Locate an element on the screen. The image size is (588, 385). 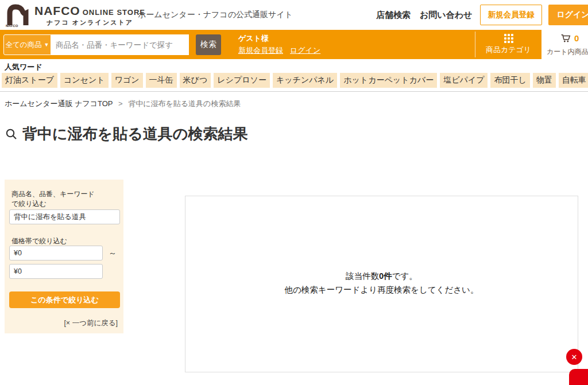
filter-price-label: 価格帯で絞り込む is located at coordinates (39, 241).